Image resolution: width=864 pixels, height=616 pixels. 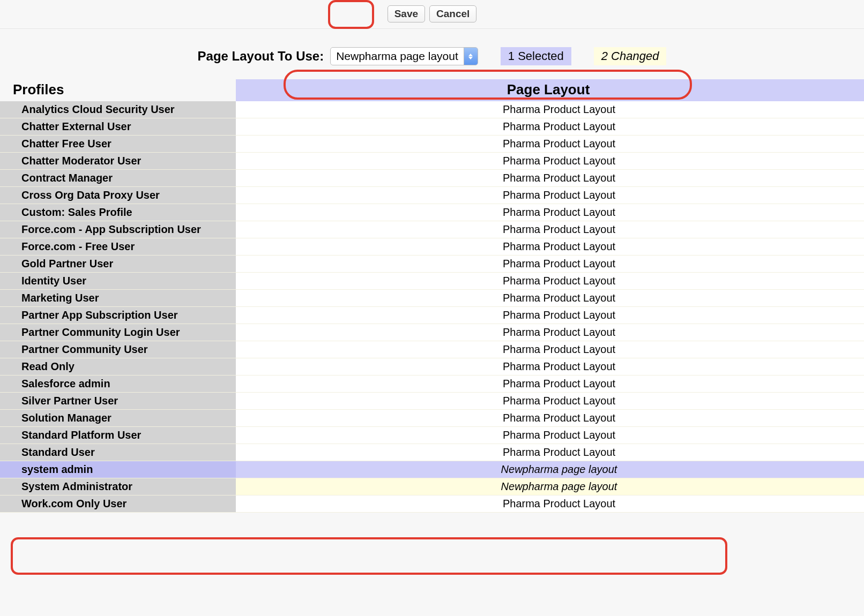 What do you see at coordinates (536, 56) in the screenshot?
I see `selected-count-pill: 1 Selected` at bounding box center [536, 56].